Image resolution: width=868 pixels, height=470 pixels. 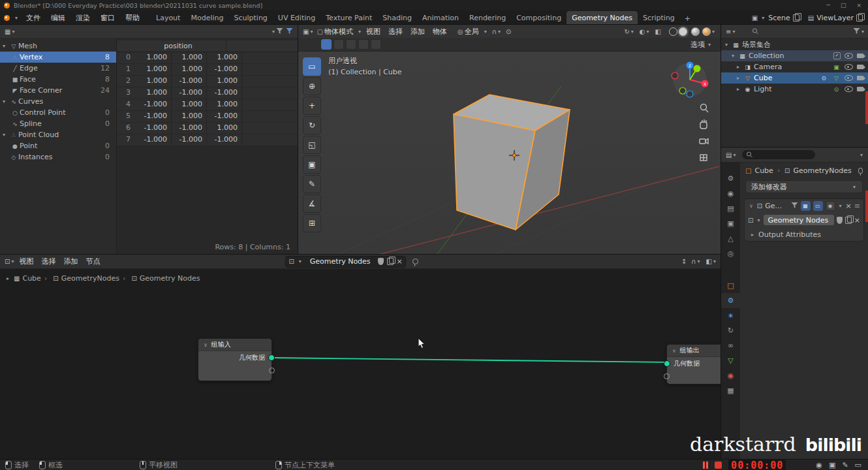 What do you see at coordinates (312, 164) in the screenshot?
I see `tool-transform: ▣` at bounding box center [312, 164].